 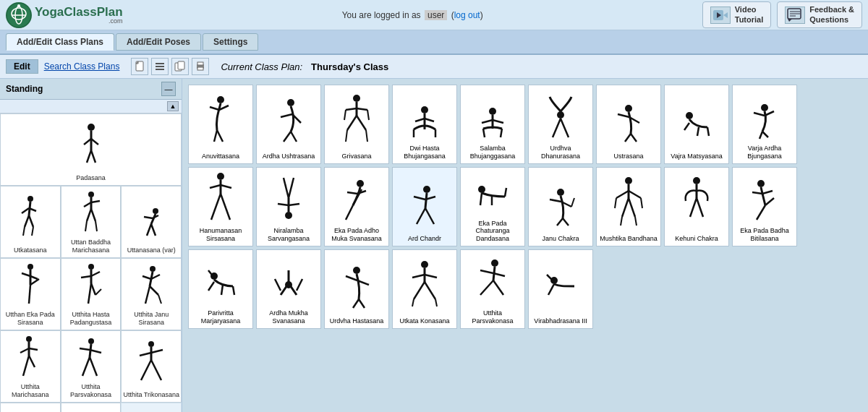 What do you see at coordinates (697, 124) in the screenshot?
I see `main-pose-vajra: Vajra Matsyasana` at bounding box center [697, 124].